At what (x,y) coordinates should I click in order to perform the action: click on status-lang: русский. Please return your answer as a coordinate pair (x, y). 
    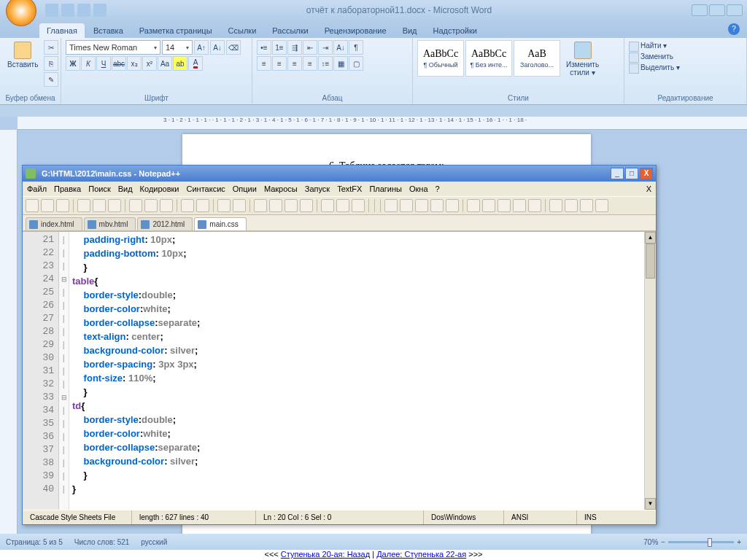
    Looking at the image, I should click on (154, 542).